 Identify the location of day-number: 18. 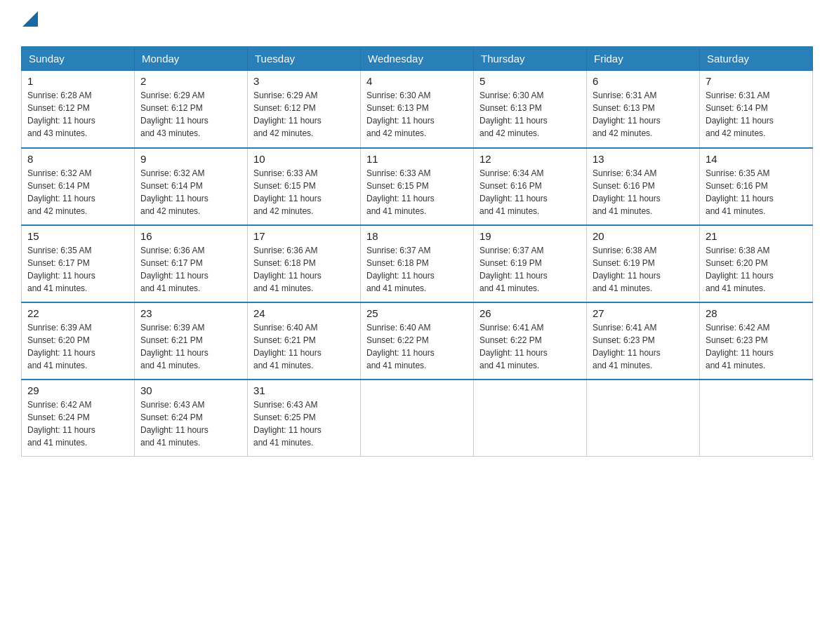
(417, 236).